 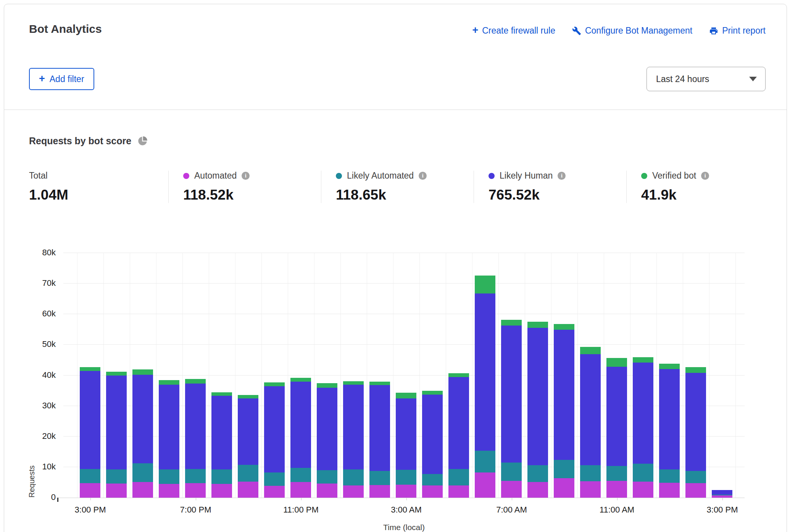 I want to click on print-report-label: Print report, so click(x=744, y=31).